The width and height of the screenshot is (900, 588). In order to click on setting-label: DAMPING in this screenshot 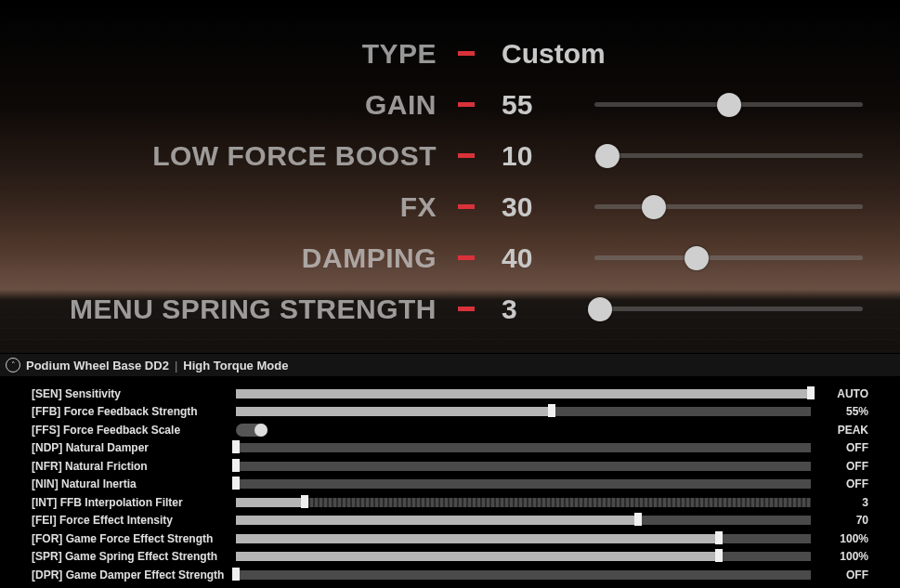, I will do `click(232, 258)`.